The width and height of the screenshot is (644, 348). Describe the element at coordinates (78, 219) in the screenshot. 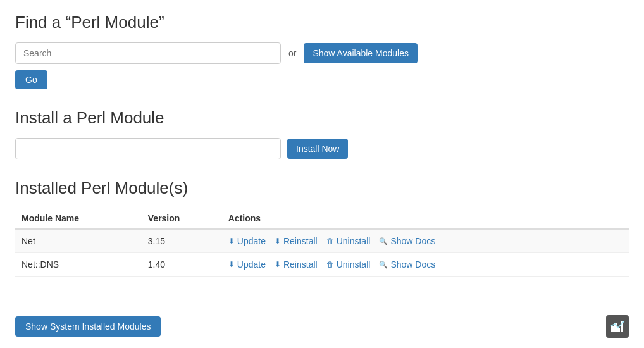

I see `col-module-name: Module Name` at that location.